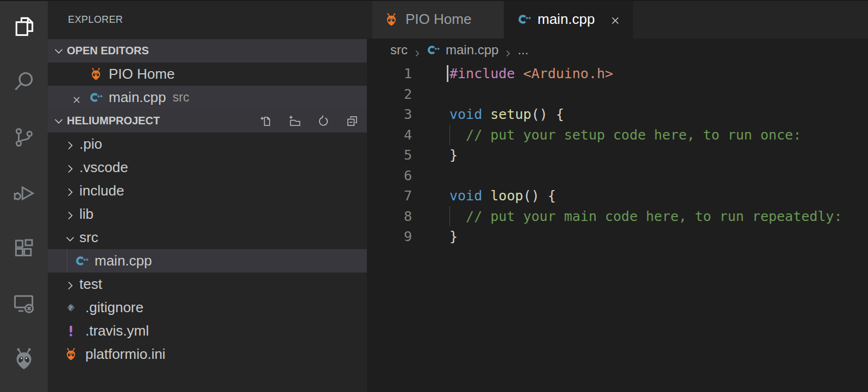  Describe the element at coordinates (503, 196) in the screenshot. I see `line-content: void loop() {` at that location.